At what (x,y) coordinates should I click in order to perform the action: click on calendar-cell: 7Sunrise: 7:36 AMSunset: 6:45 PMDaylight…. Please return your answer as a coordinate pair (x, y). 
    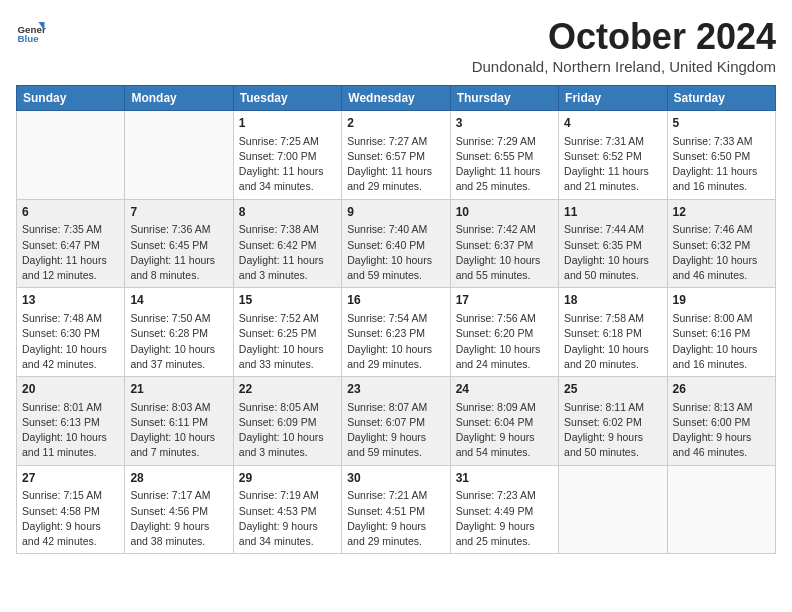
    Looking at the image, I should click on (179, 244).